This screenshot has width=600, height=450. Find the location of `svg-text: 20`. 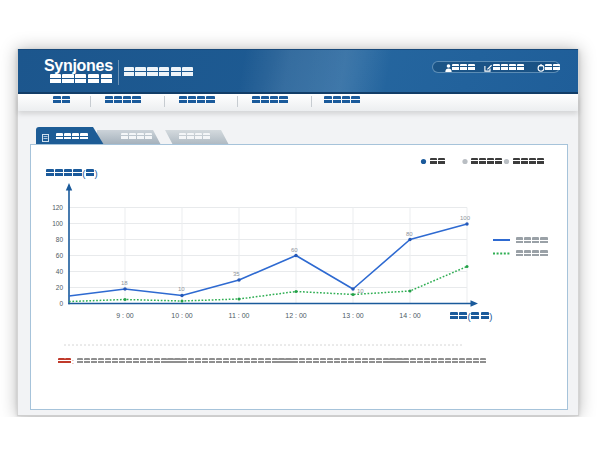

svg-text: 20 is located at coordinates (60, 288).